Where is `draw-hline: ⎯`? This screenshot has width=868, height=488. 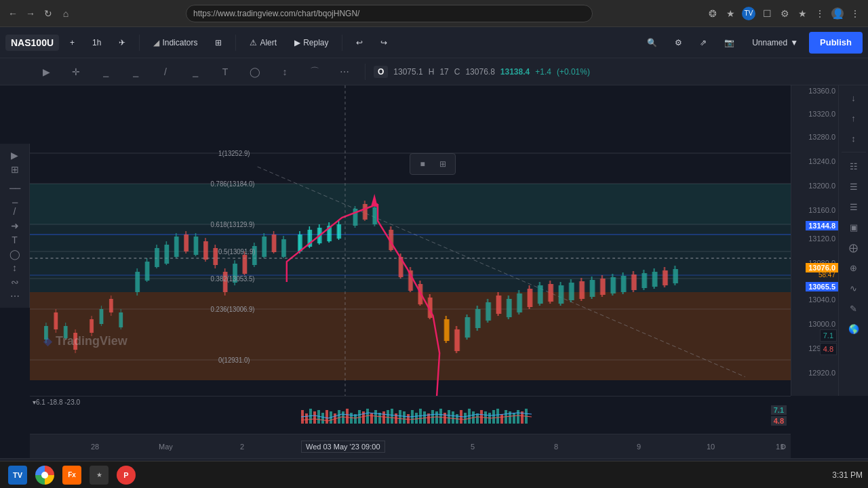 draw-hline: ⎯ is located at coordinates (106, 72).